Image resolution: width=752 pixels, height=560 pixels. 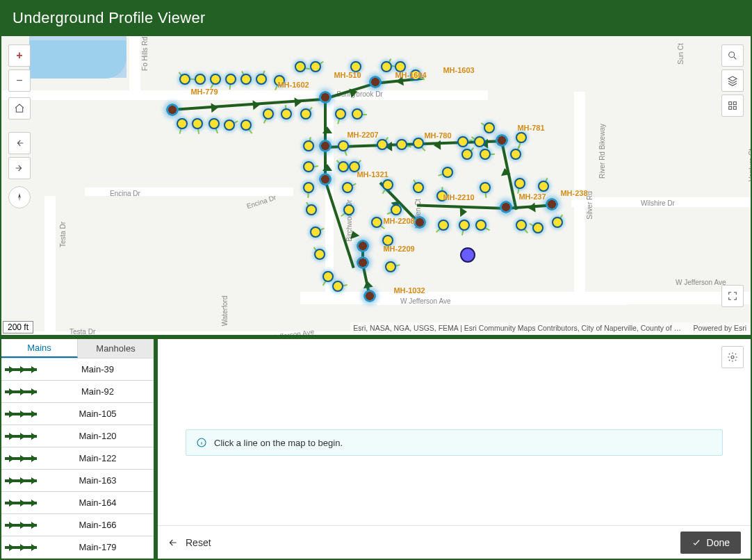 What do you see at coordinates (40, 349) in the screenshot?
I see `tab-mains: Mains` at bounding box center [40, 349].